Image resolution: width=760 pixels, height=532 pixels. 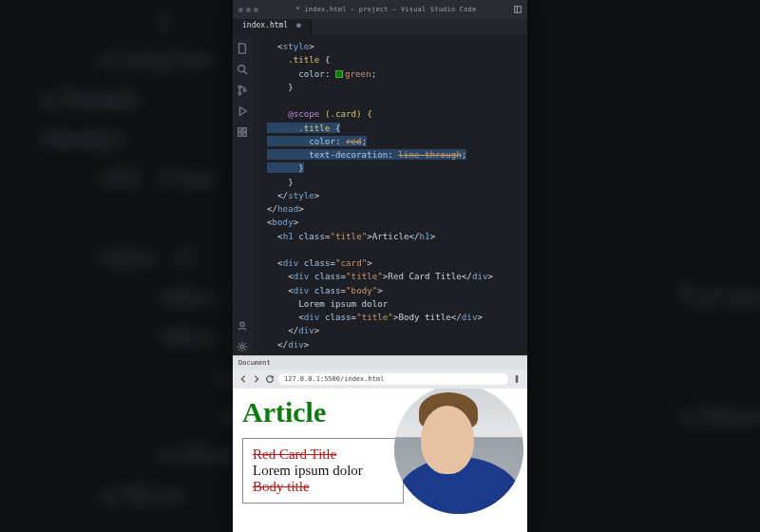 What do you see at coordinates (518, 10) in the screenshot?
I see `layout-icon` at bounding box center [518, 10].